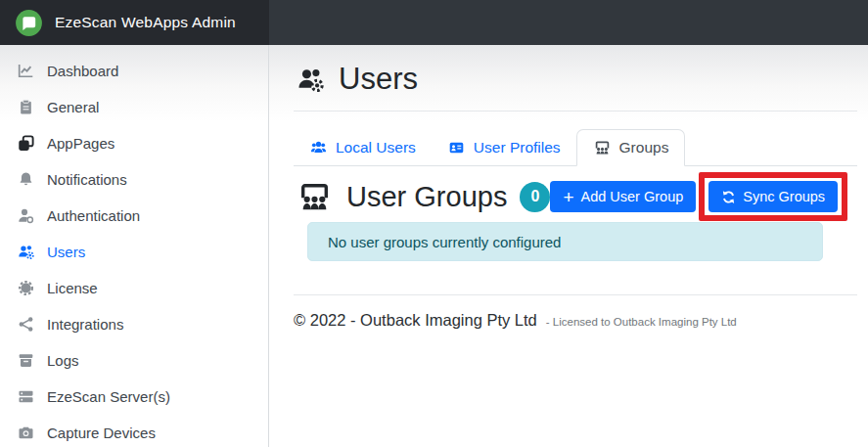  What do you see at coordinates (134, 325) in the screenshot?
I see `sidebar-item-integrations: Integrations` at bounding box center [134, 325].